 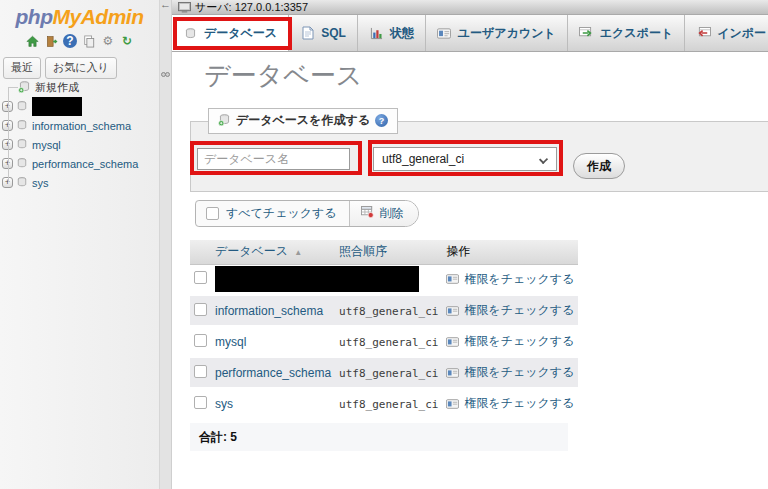 What do you see at coordinates (402, 34) in the screenshot?
I see `tab-label: 状態` at bounding box center [402, 34].